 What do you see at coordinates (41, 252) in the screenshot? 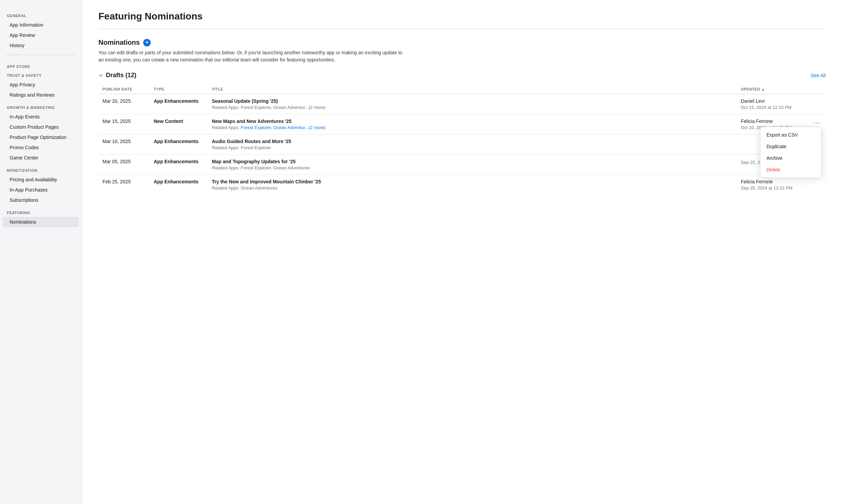
I see `sidebar: General App Information App Review Histo…` at bounding box center [41, 252].